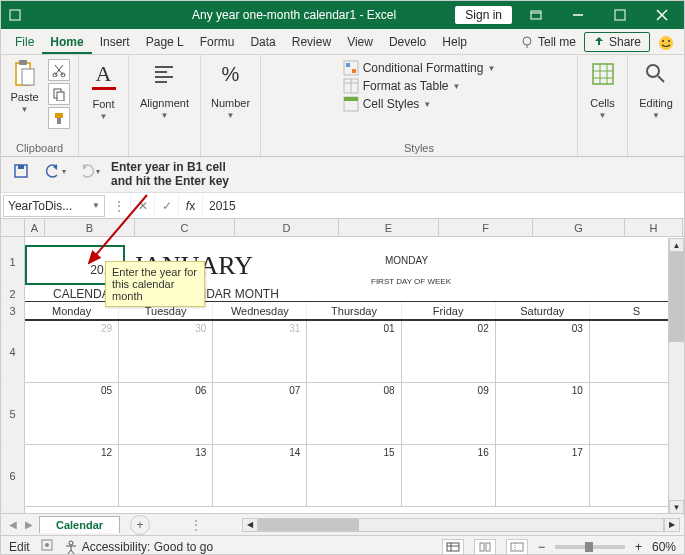 Image resolution: width=685 pixels, height=555 pixels. Describe the element at coordinates (420, 104) in the screenshot. I see `cell-styles-button: Cell Styles▼` at that location.